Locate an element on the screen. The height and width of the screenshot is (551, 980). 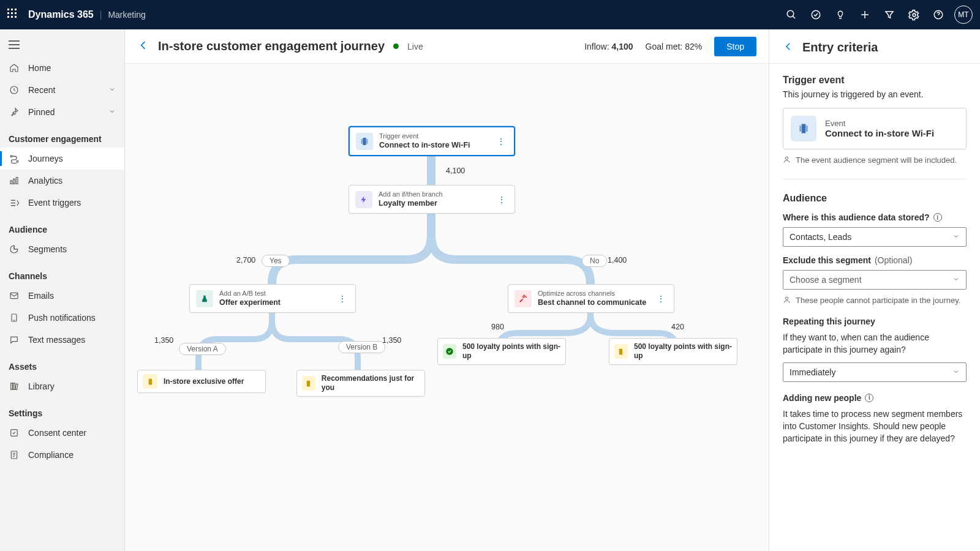
select-placeholder: Choose a segment is located at coordinates (826, 280).